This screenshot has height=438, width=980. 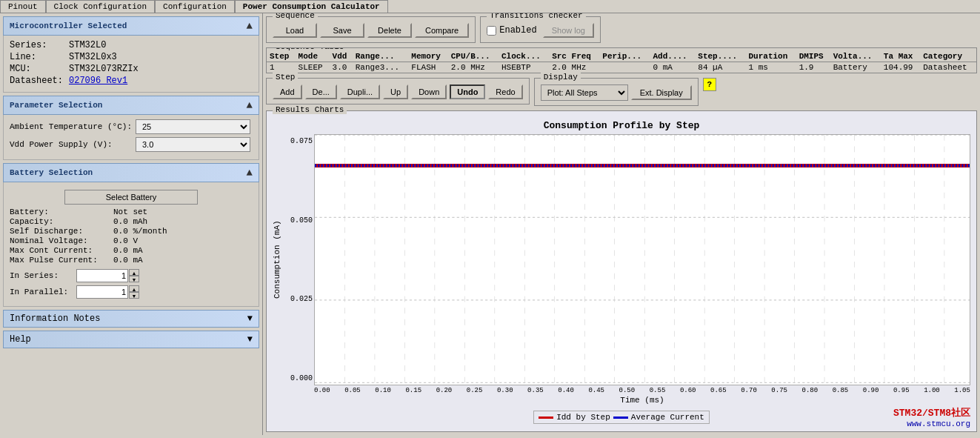 I want to click on in-series-input, so click(x=102, y=276).